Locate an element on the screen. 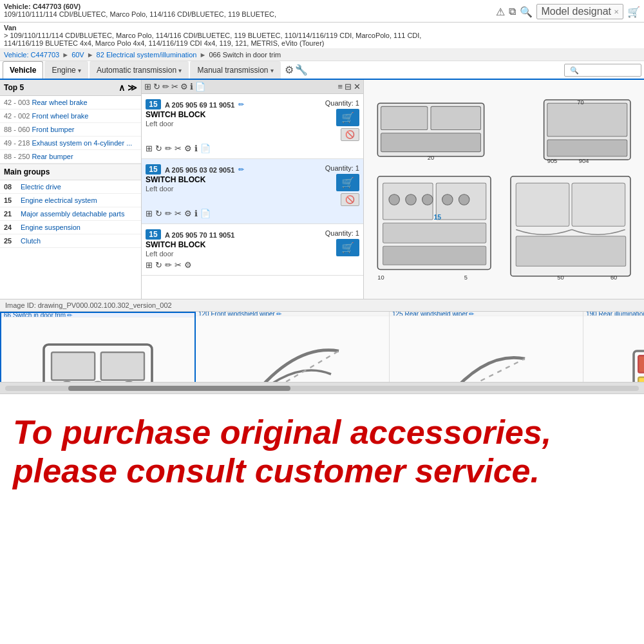  breadcrumb-electrical: 82 Electrical system/illumination is located at coordinates (147, 55).